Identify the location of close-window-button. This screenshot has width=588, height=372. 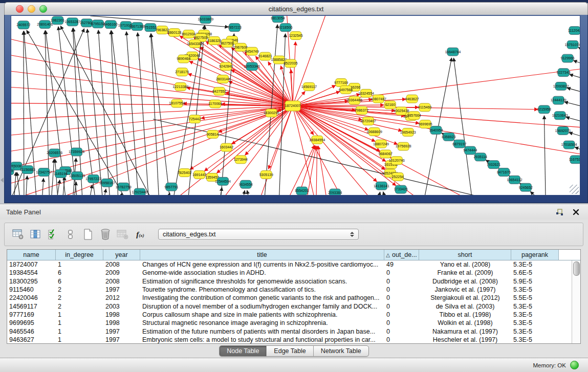
(19, 9).